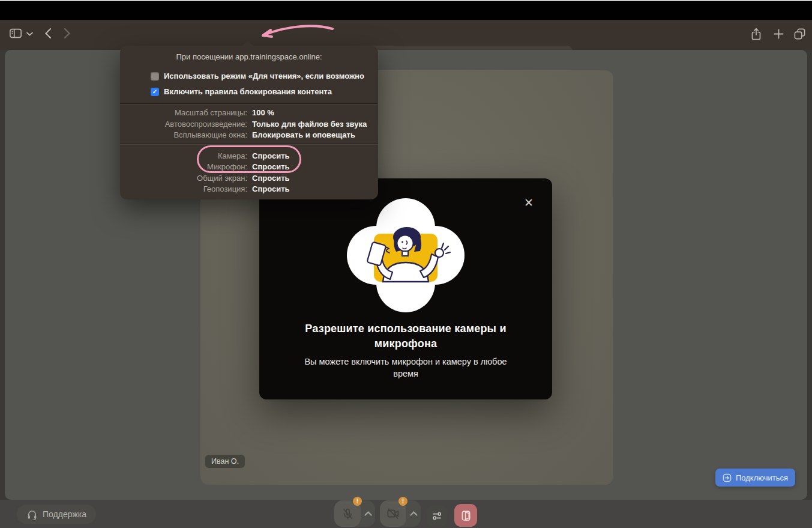  Describe the element at coordinates (406, 35) in the screenshot. I see `browser-toolbar: ABP app.trainingspace.online` at that location.